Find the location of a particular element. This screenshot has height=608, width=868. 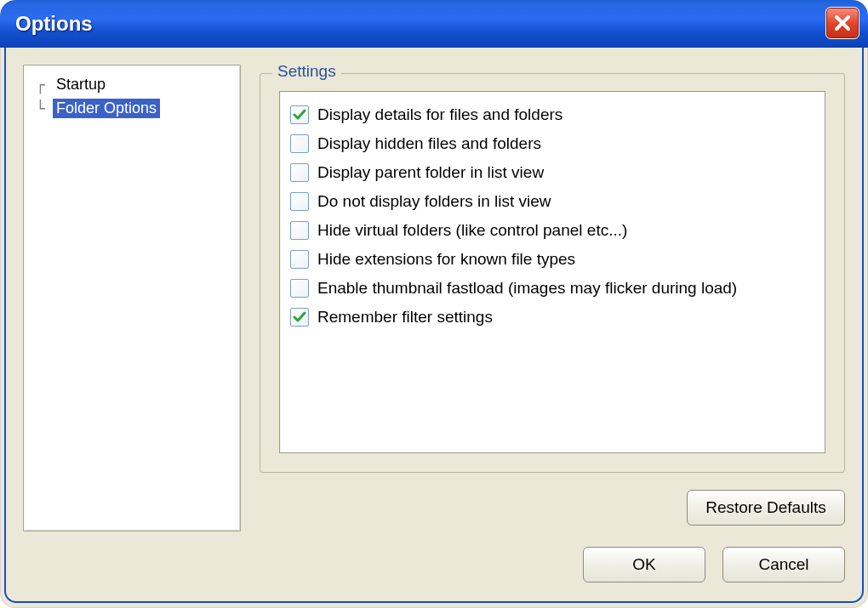

window-title: Options is located at coordinates (54, 24).